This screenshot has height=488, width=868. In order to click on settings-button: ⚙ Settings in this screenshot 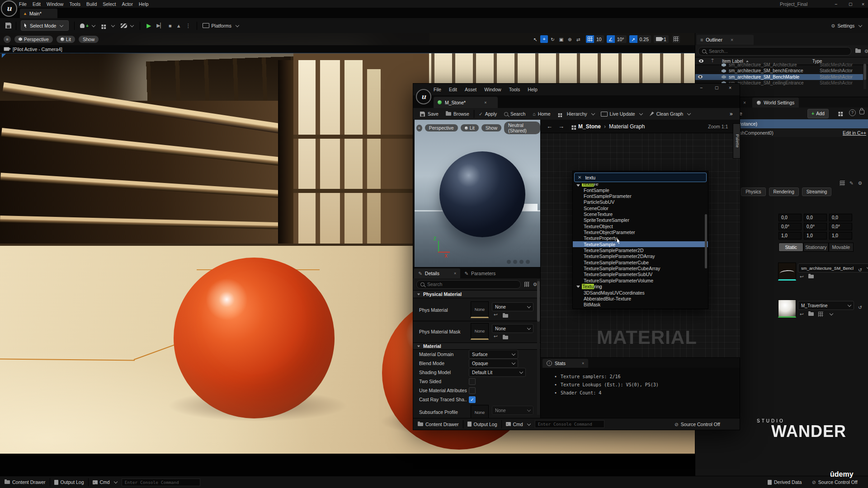, I will do `click(846, 26)`.